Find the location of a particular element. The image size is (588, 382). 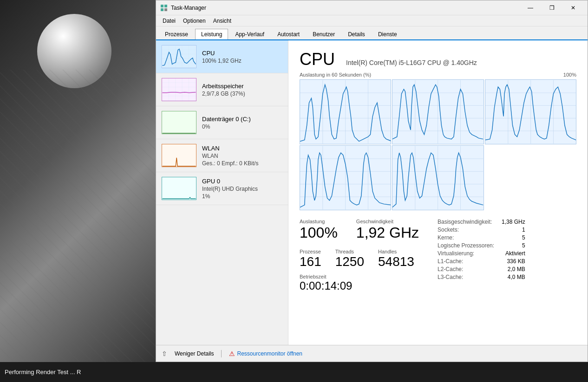

auslastung-value: 100% is located at coordinates (319, 233).